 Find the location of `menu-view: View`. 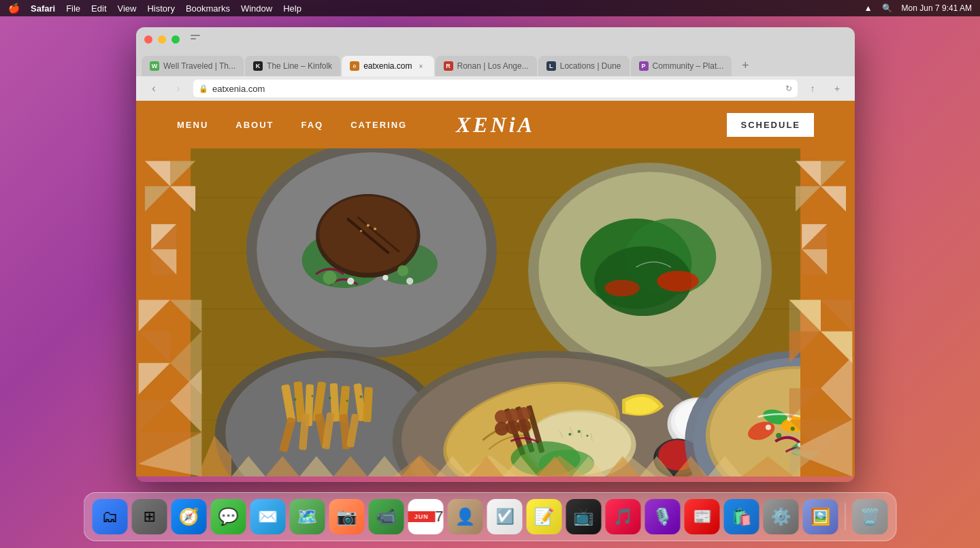

menu-view: View is located at coordinates (127, 8).